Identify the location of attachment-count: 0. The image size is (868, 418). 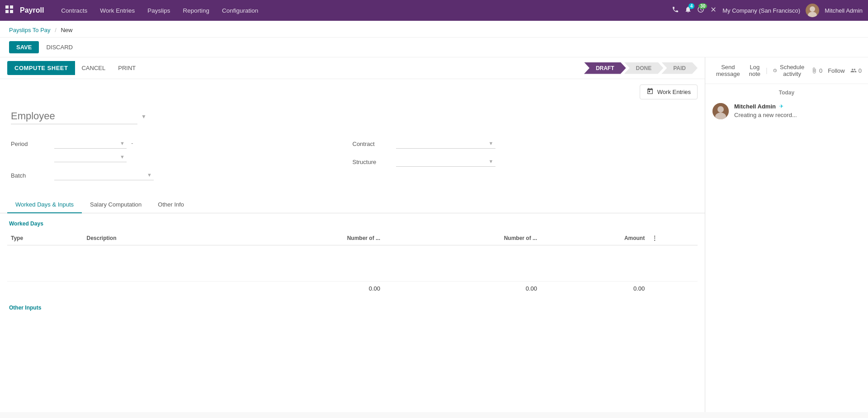
(816, 70).